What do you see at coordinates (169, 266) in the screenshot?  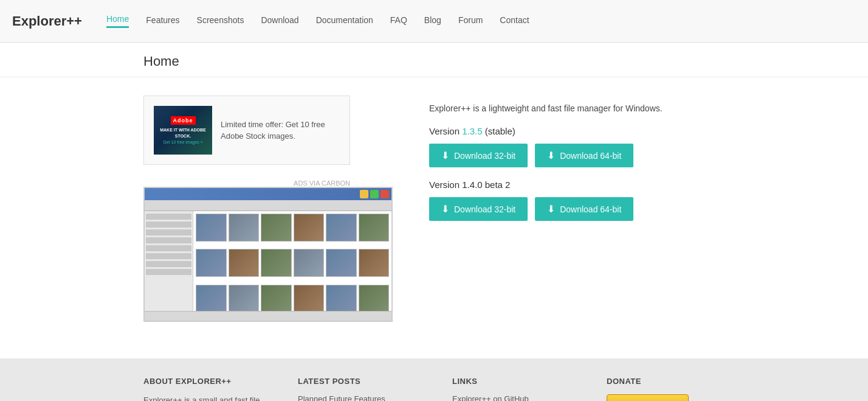 I see `app-sidebar` at bounding box center [169, 266].